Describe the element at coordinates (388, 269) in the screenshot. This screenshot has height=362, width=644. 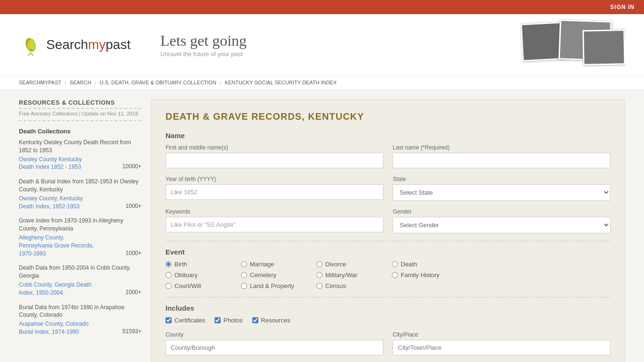
I see `event-section: Event Birth Marriage Divorce Death` at that location.